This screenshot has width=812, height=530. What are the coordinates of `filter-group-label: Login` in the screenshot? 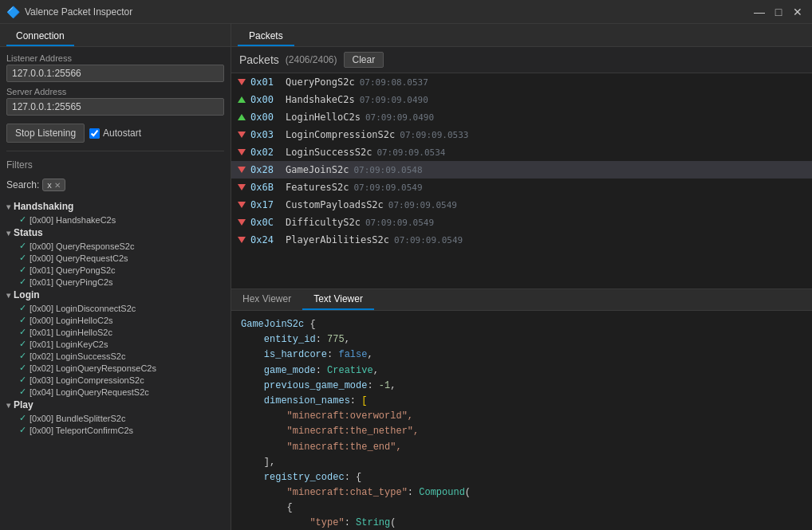 It's located at (27, 295).